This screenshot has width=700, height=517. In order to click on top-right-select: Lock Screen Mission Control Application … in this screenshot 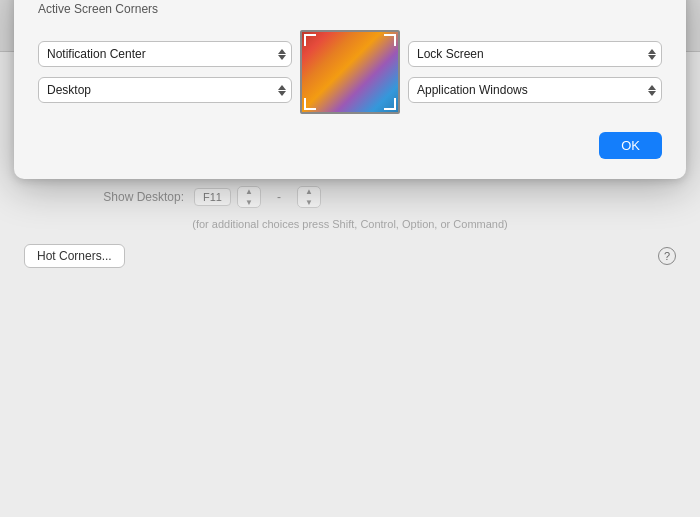, I will do `click(535, 54)`.